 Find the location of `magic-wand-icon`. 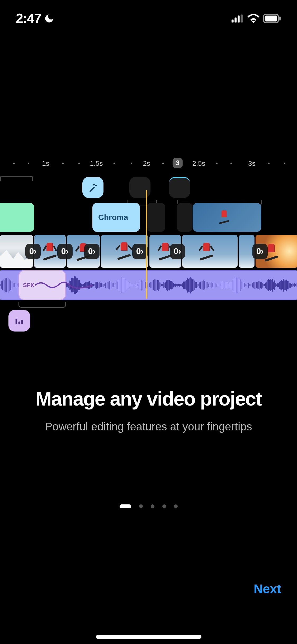

magic-wand-icon is located at coordinates (93, 187).